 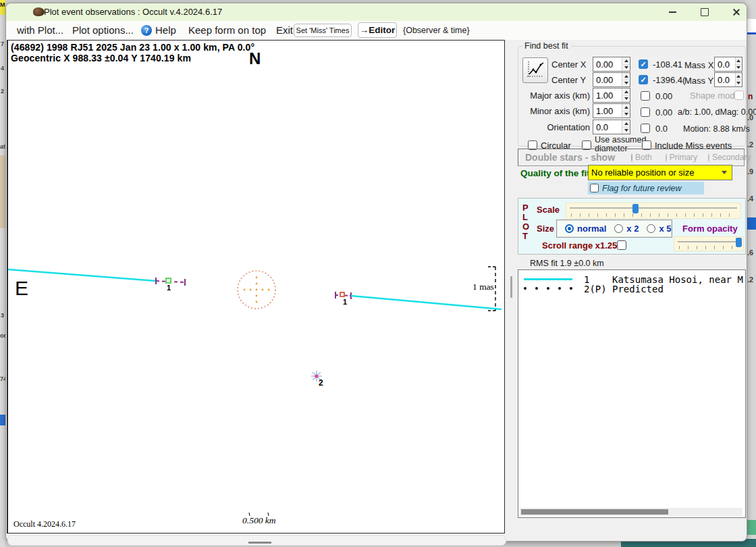 I want to click on form-opacity-groove, so click(x=709, y=242).